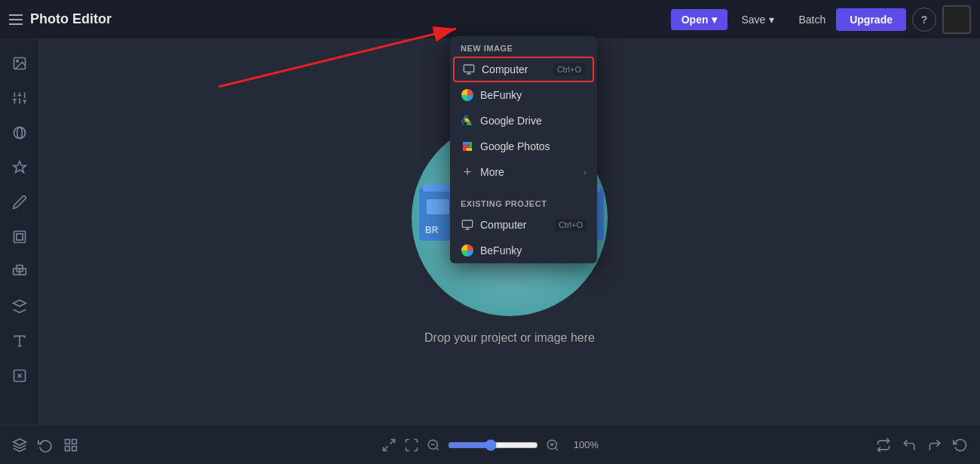 The image size is (980, 464). Describe the element at coordinates (523, 146) in the screenshot. I see `open-googlephotos-new: Google Photos` at that location.